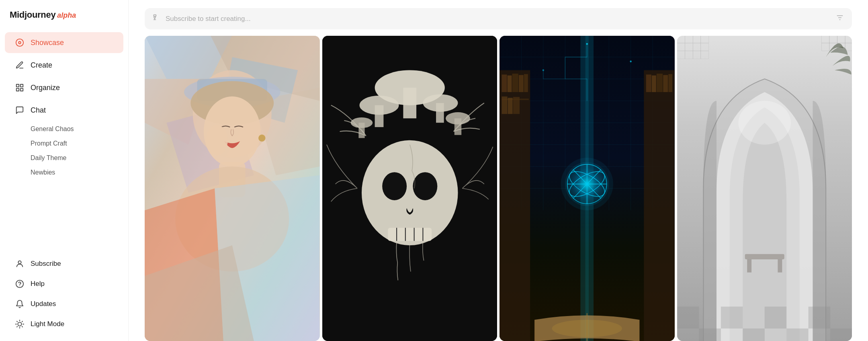 The width and height of the screenshot is (868, 341). I want to click on sidebar-item-subscribe: Subscribe, so click(64, 264).